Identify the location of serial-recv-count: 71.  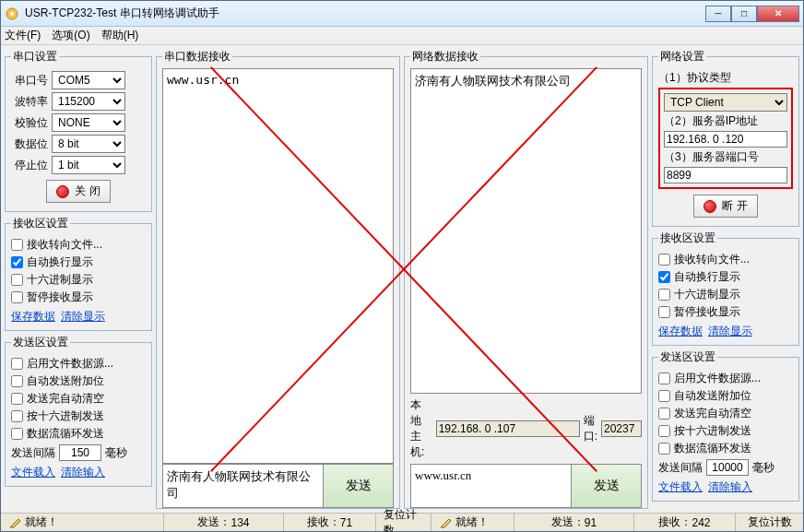
(347, 523).